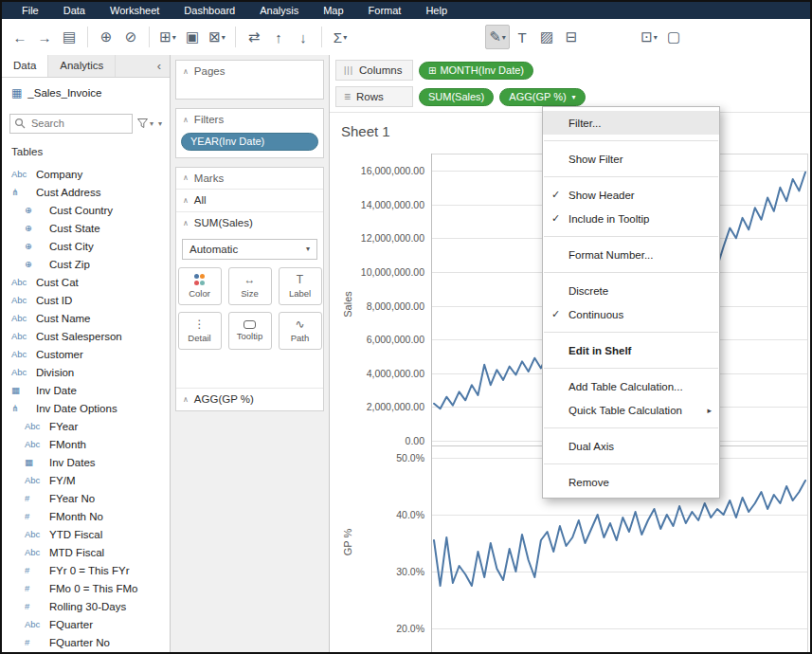 Image resolution: width=812 pixels, height=654 pixels. I want to click on format-button: ▨, so click(547, 37).